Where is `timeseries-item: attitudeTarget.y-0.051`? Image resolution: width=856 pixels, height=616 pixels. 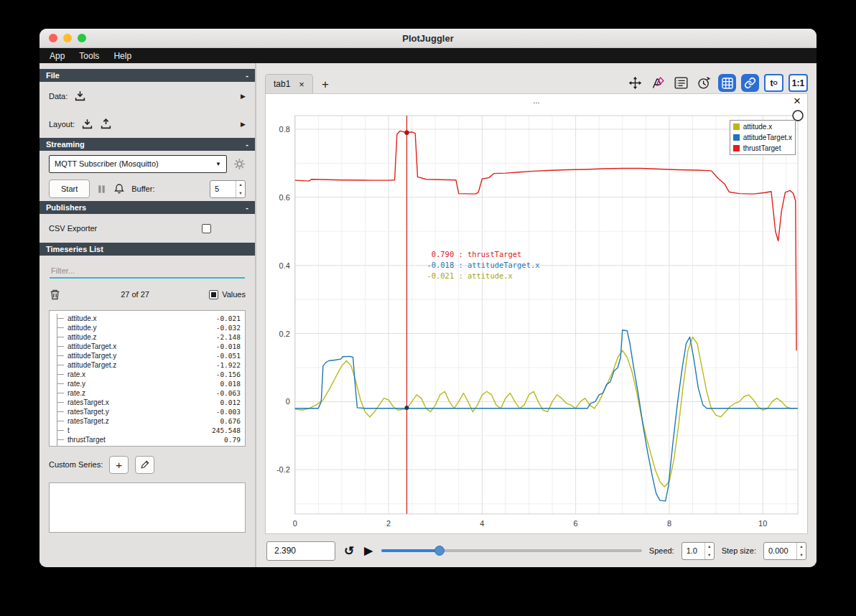
timeseries-item: attitudeTarget.y-0.051 is located at coordinates (149, 356).